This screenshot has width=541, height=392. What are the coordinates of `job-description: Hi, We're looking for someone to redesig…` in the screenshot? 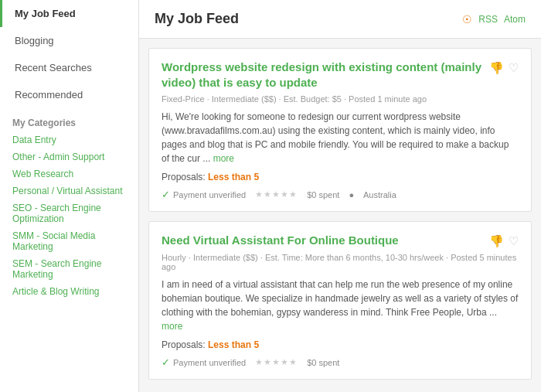 It's located at (340, 138).